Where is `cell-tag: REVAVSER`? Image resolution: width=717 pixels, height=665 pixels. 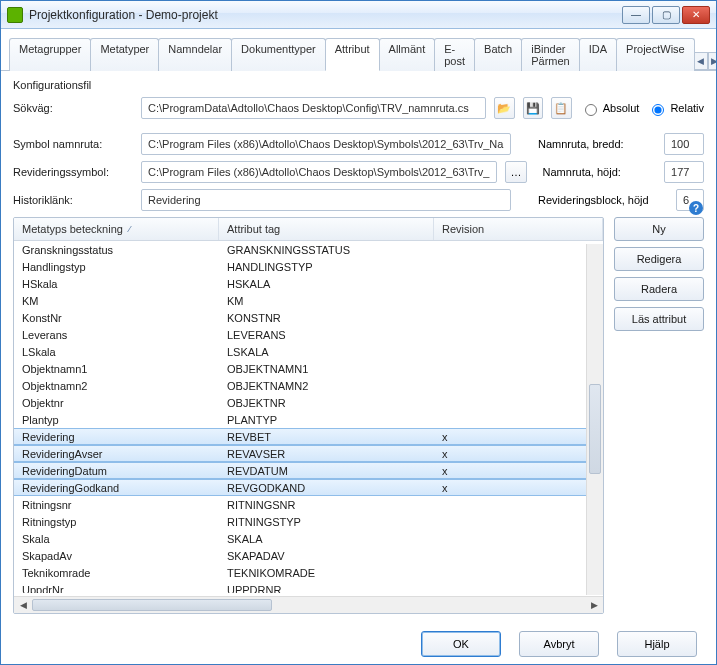
cell-tag: REVAVSER is located at coordinates (326, 454).